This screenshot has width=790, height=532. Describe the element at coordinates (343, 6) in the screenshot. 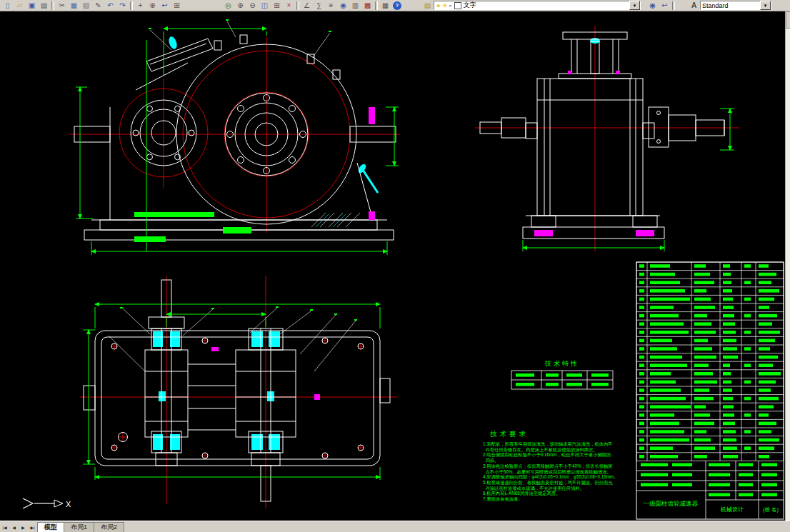

I see `id-point-icon: ◉` at that location.